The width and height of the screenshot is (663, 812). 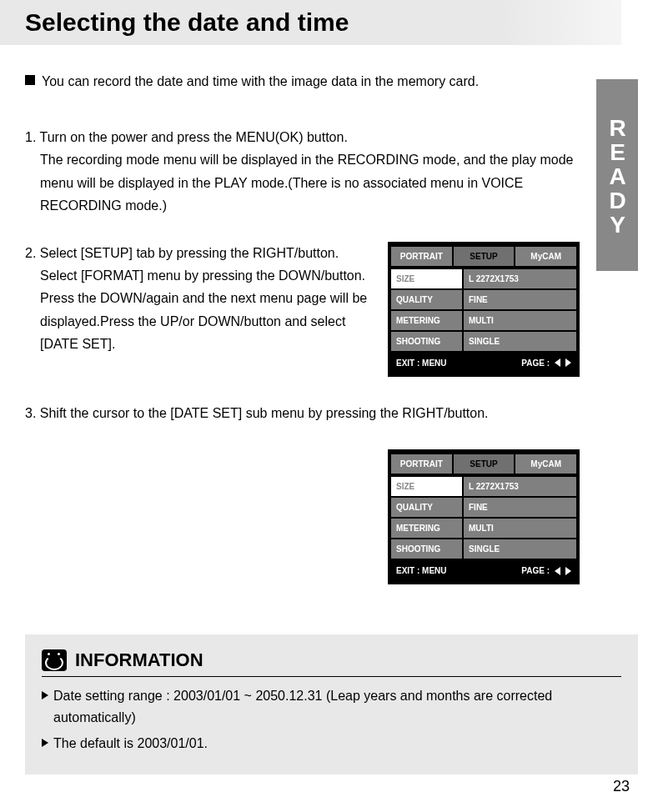 What do you see at coordinates (520, 529) in the screenshot?
I see `value-metering-2: MULTI` at bounding box center [520, 529].